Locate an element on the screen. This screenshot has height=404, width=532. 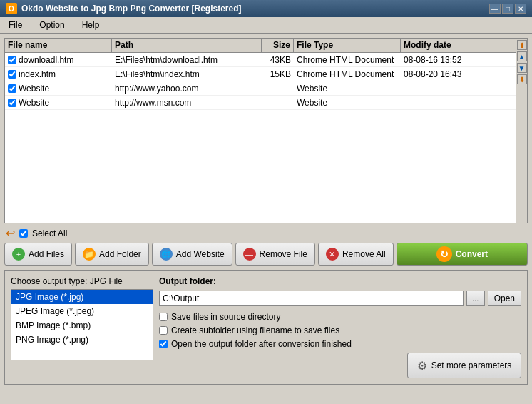
maximize-button: □ is located at coordinates (508, 9).